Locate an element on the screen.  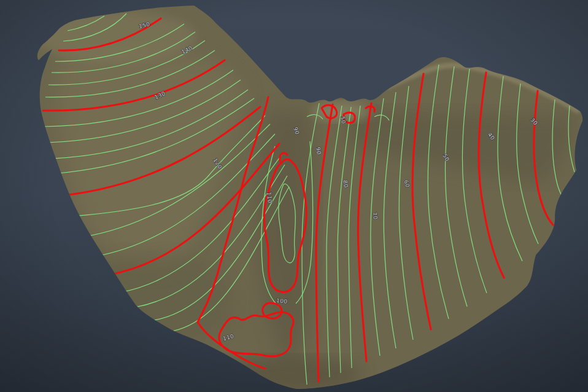
elevation-label: 90 is located at coordinates (318, 151).